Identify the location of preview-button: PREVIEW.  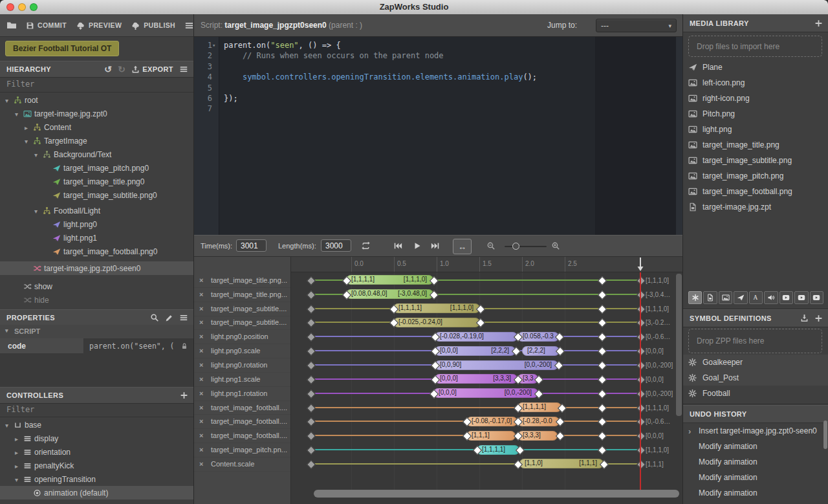
(98, 26).